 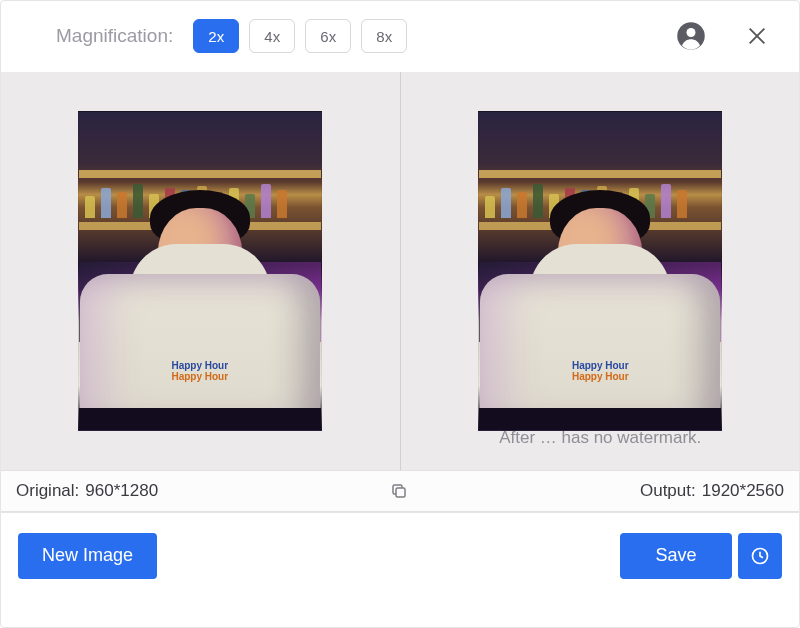 I want to click on output-dimensions: 1920*2560, so click(x=743, y=491).